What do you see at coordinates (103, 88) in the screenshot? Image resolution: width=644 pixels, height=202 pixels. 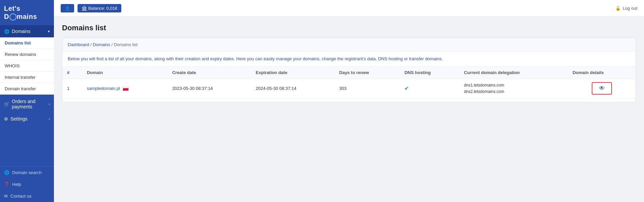 I see `domain-link: sampledomain.pl` at bounding box center [103, 88].